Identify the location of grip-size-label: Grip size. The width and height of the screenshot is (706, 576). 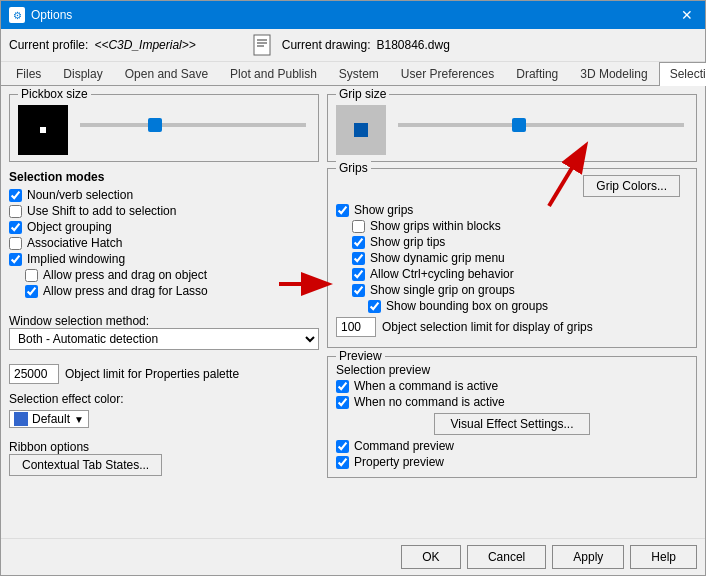
(362, 94).